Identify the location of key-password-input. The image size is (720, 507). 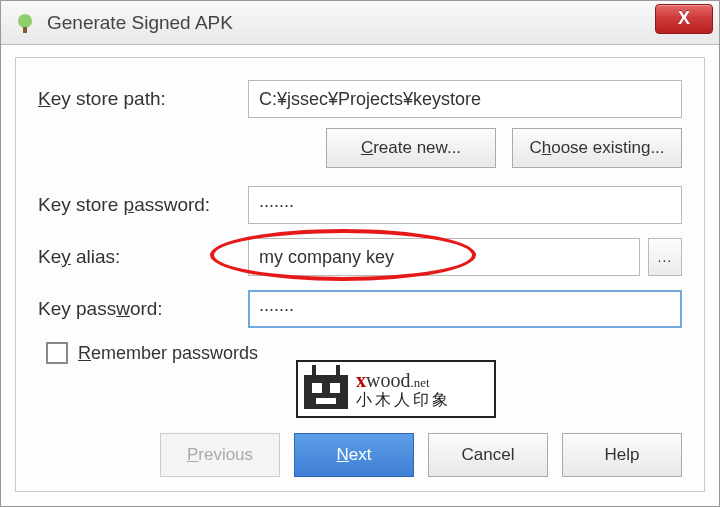
(465, 309).